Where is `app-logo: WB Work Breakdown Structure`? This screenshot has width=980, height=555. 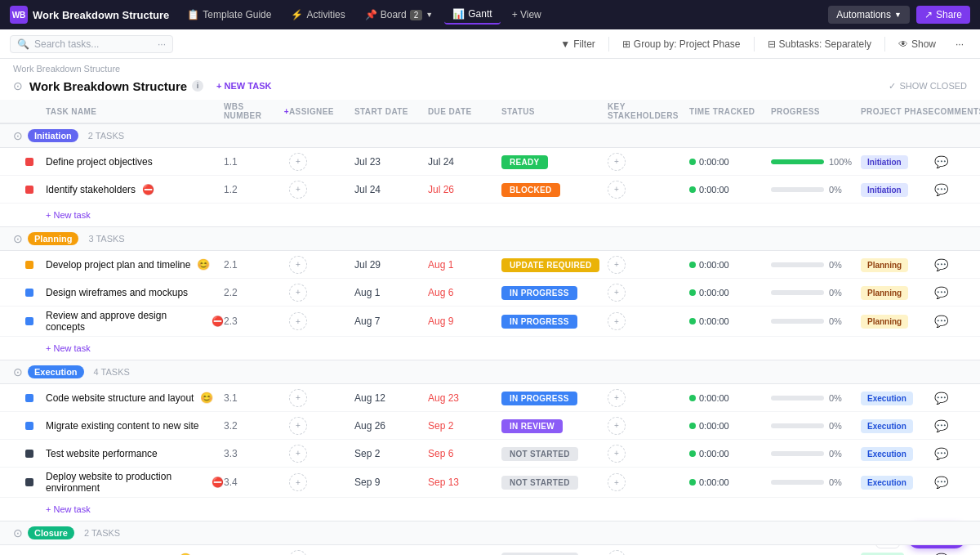
app-logo: WB Work Breakdown Structure is located at coordinates (90, 15).